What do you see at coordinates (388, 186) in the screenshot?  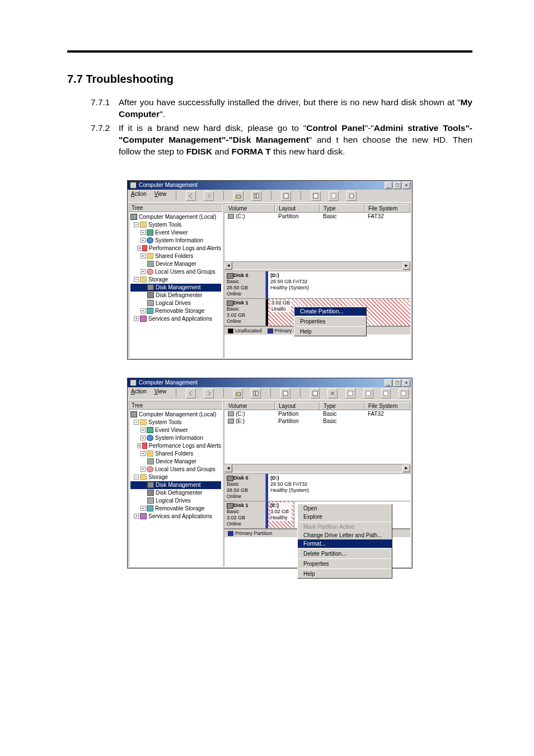 I see `minimize-button: _` at bounding box center [388, 186].